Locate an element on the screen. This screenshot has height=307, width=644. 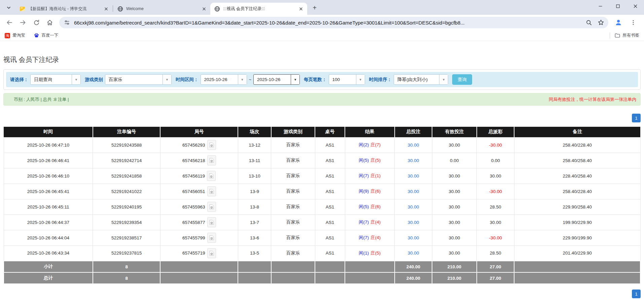
summary-valid-bet-cell: 210.00 is located at coordinates (454, 278).